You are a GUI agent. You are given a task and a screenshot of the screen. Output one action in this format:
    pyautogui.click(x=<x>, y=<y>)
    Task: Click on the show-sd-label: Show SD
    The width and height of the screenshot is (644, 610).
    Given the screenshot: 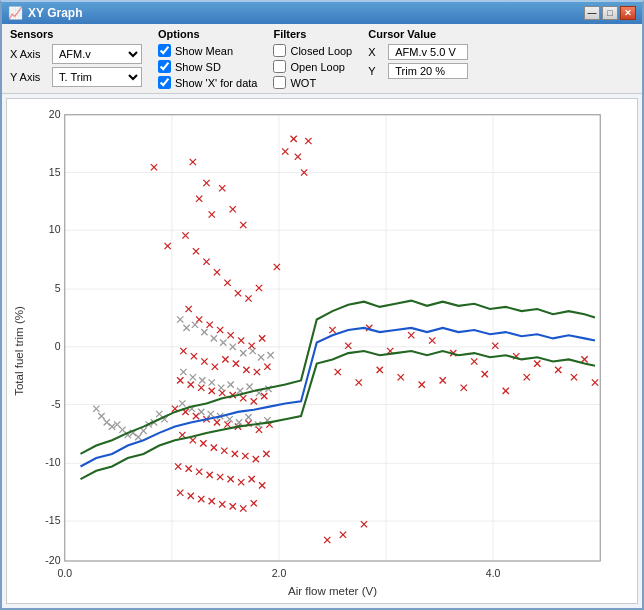 What is the action you would take?
    pyautogui.click(x=198, y=67)
    